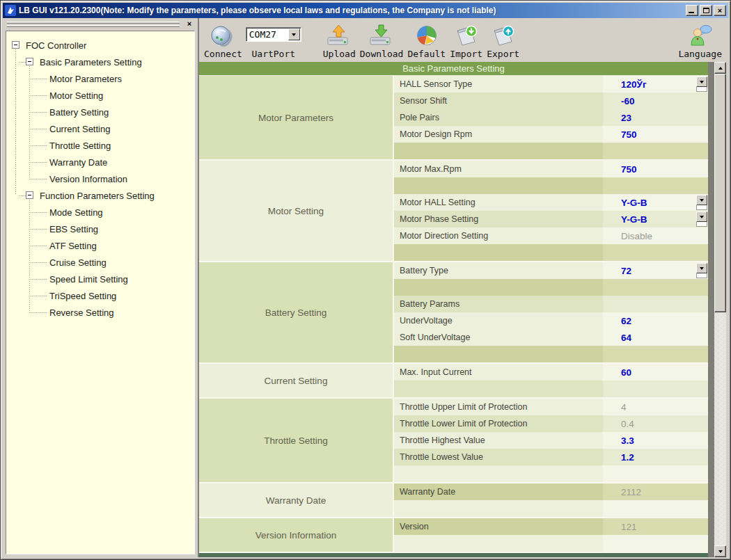 This screenshot has height=560, width=731. Describe the element at coordinates (656, 492) in the screenshot. I see `parameter-value: 2112` at that location.